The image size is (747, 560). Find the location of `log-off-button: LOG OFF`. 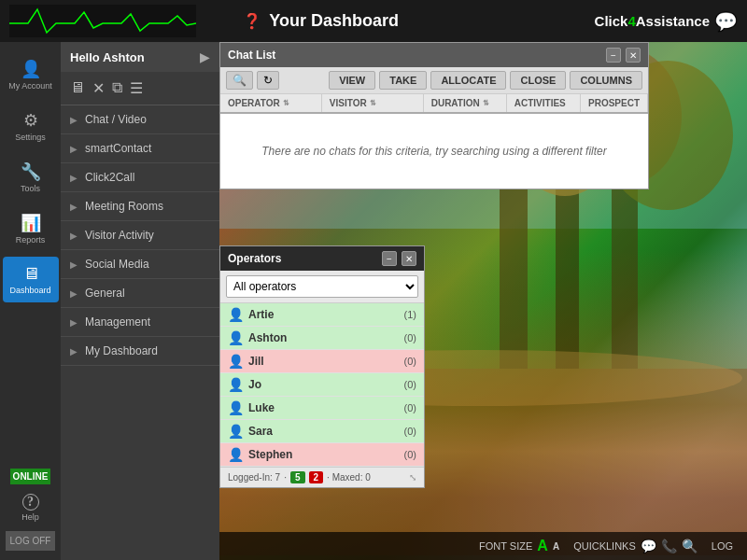

log-off-button: LOG OFF is located at coordinates (31, 541).